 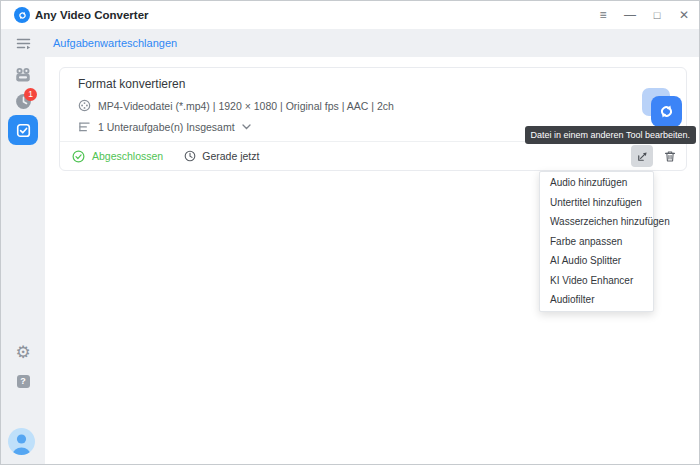 What do you see at coordinates (596, 242) in the screenshot?
I see `edit-tools-menu: Audio hinzufügen Untertitel hinzufügen W…` at bounding box center [596, 242].